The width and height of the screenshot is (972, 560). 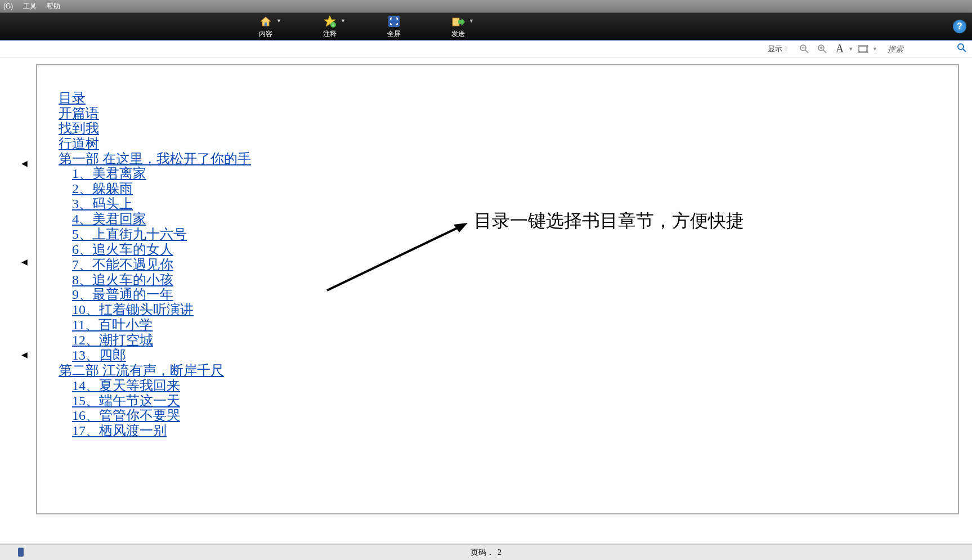 What do you see at coordinates (822, 49) in the screenshot?
I see `zoom-in-icon` at bounding box center [822, 49].